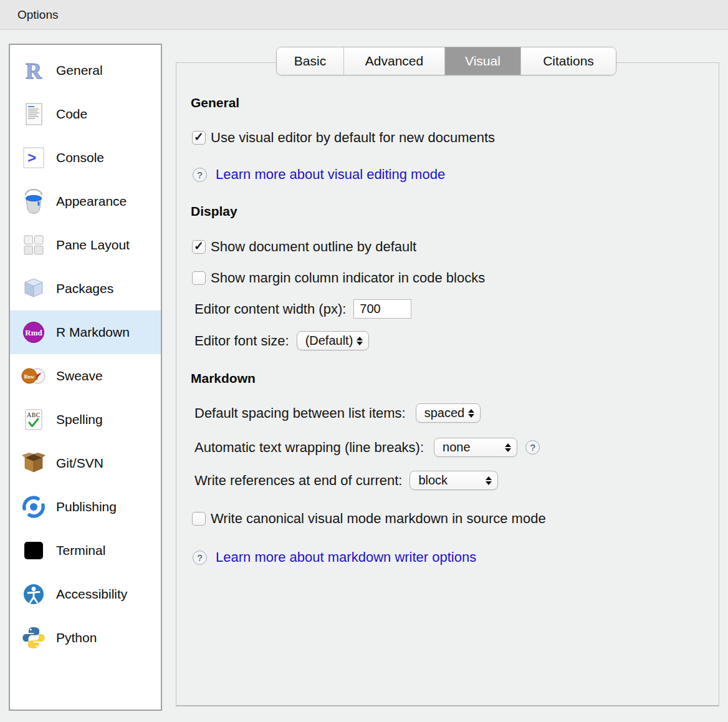 This screenshot has height=722, width=728. Describe the element at coordinates (80, 463) in the screenshot. I see `sidebar-item-label: Git/SVN` at that location.